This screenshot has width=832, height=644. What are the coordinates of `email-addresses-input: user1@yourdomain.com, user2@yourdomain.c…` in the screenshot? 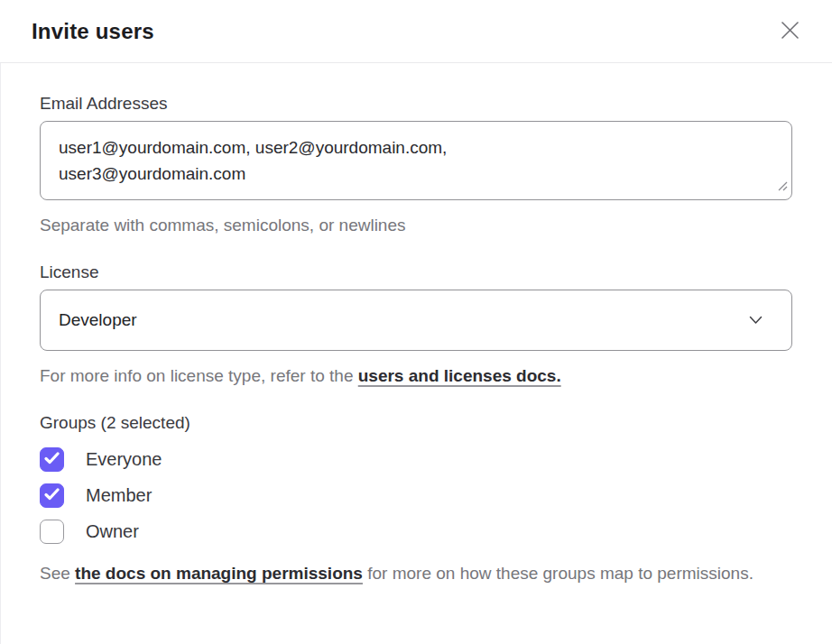 It's located at (416, 161).